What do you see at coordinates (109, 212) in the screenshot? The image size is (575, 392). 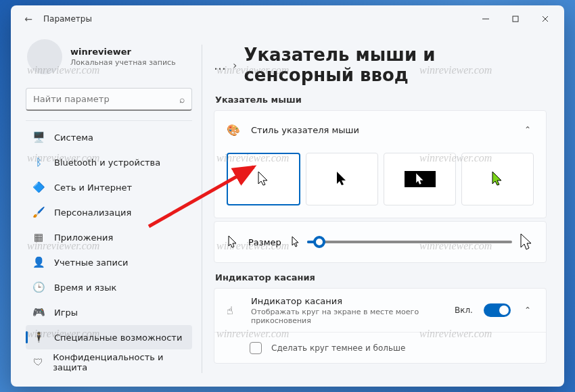 I see `sidebar-item-3: 🖌️Персонализация` at bounding box center [109, 212].